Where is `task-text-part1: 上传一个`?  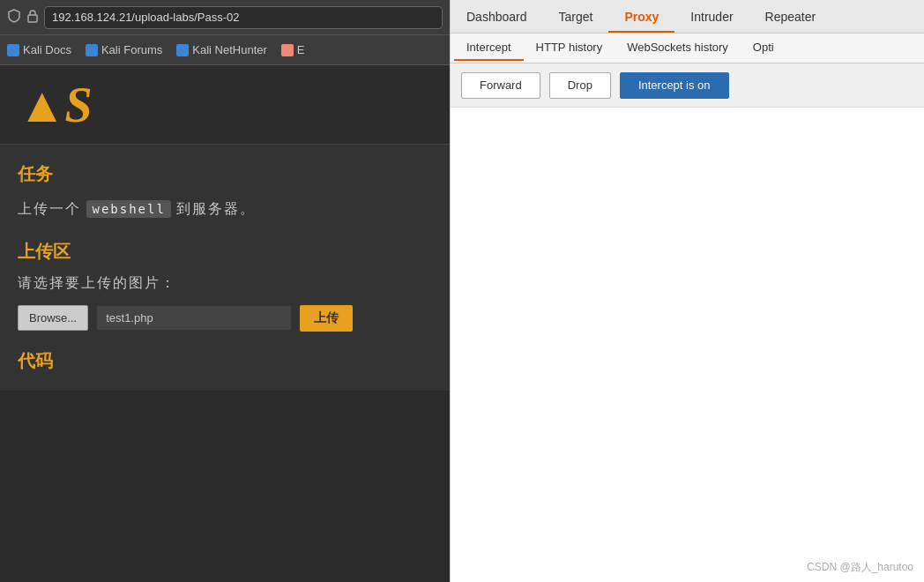
task-text-part1: 上传一个 is located at coordinates (49, 208).